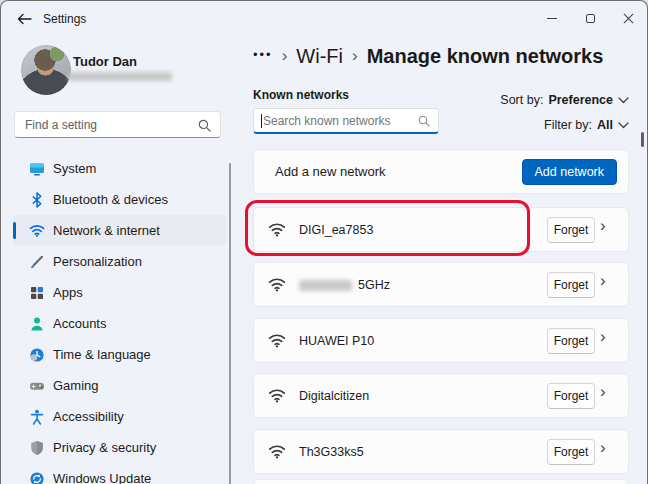  What do you see at coordinates (628, 18) in the screenshot?
I see `close-icon` at bounding box center [628, 18].